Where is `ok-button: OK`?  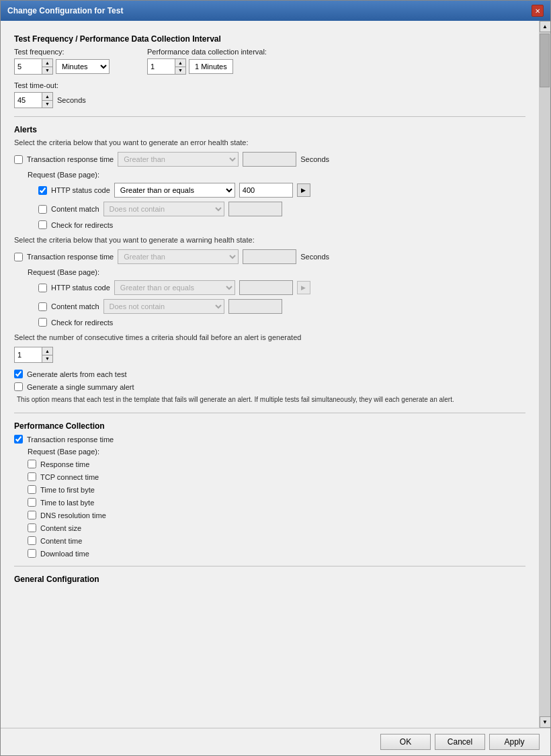 ok-button: OK is located at coordinates (406, 742).